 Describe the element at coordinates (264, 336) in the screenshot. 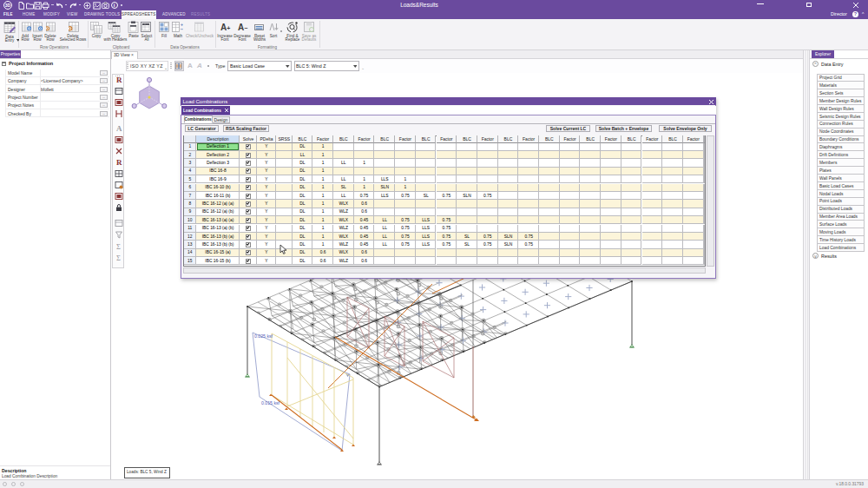

I see `svg-text: 0.025 ksf` at that location.